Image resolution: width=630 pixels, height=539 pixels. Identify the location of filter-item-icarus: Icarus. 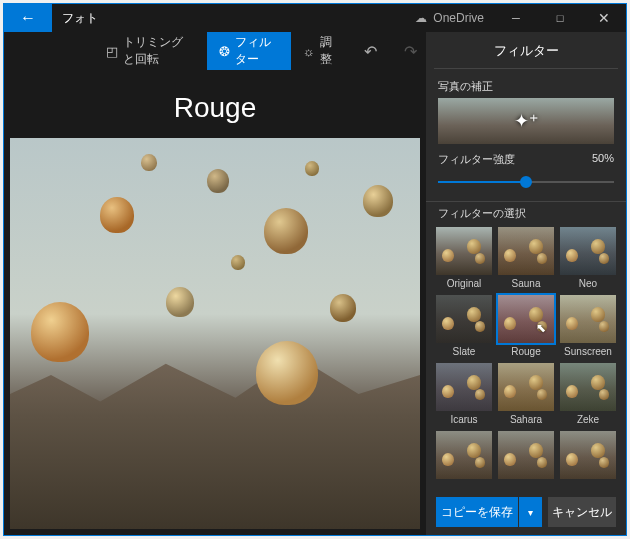
(464, 394).